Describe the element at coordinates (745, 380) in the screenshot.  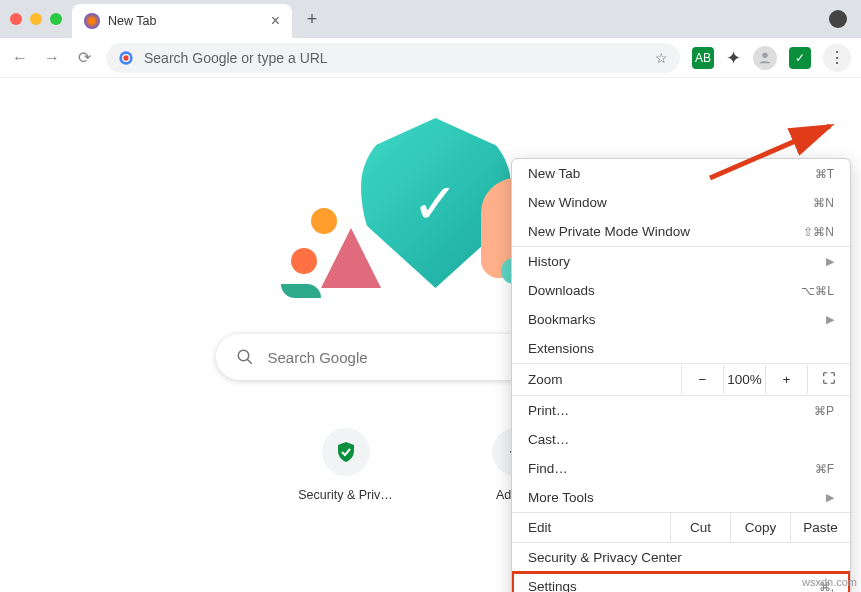
I see `zoom-value: 100%` at that location.